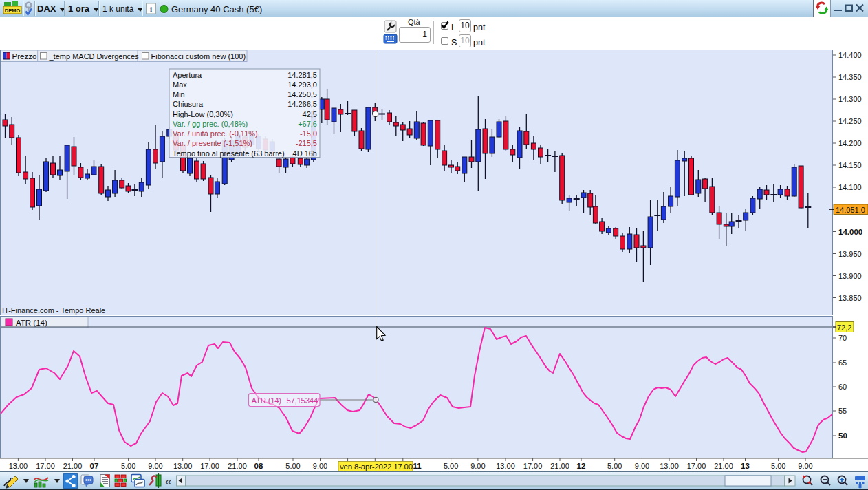  Describe the element at coordinates (845, 328) in the screenshot. I see `svg-text: 72,2` at that location.